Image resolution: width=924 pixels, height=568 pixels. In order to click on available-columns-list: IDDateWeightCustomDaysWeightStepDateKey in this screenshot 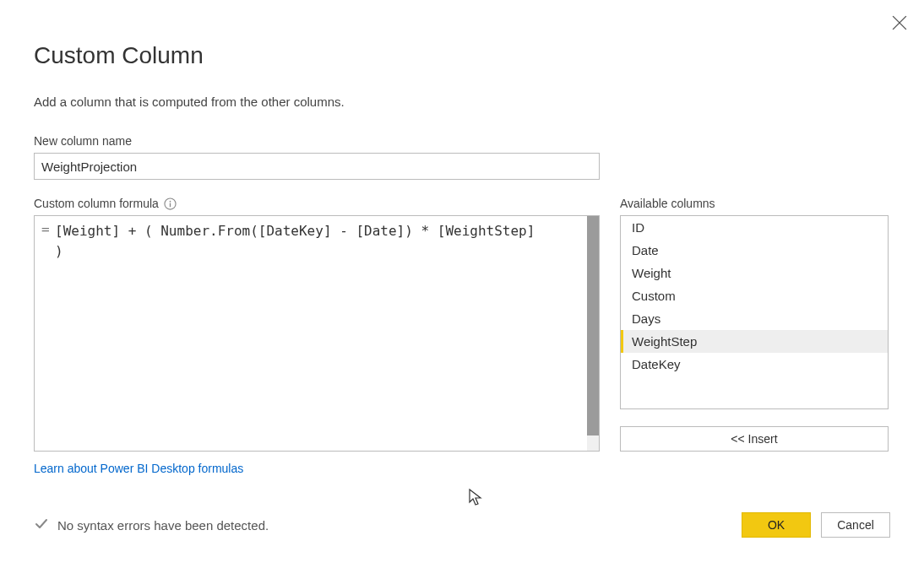, I will do `click(754, 312)`.